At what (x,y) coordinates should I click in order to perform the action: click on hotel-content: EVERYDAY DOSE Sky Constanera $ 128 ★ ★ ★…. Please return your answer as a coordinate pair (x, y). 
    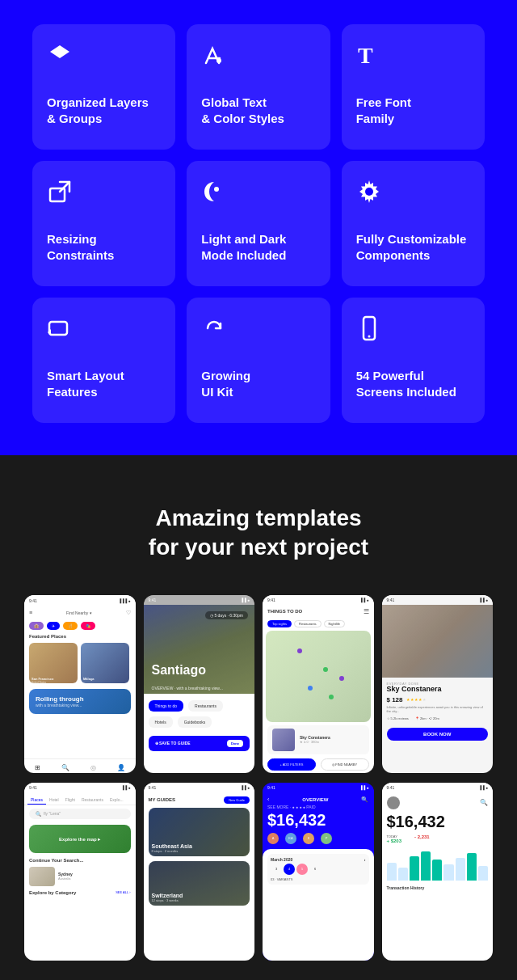
    Looking at the image, I should click on (438, 701).